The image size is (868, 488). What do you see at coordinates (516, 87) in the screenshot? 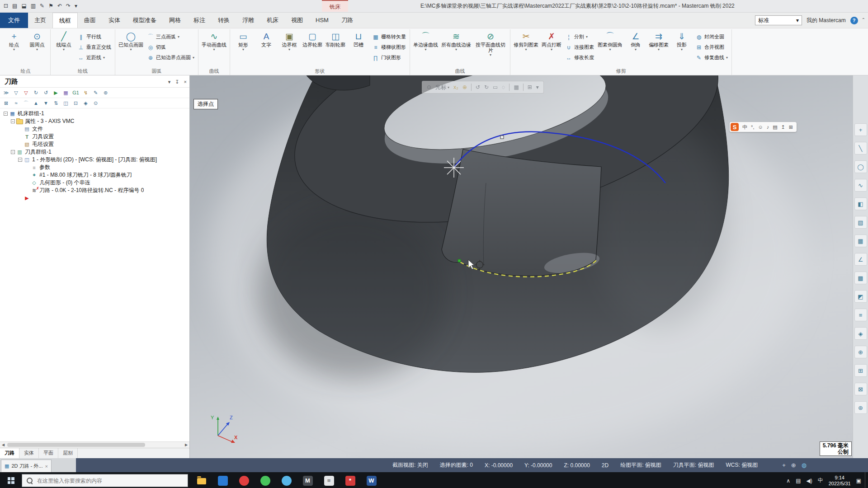
I see `selection-settings-icon: ▦` at bounding box center [516, 87].